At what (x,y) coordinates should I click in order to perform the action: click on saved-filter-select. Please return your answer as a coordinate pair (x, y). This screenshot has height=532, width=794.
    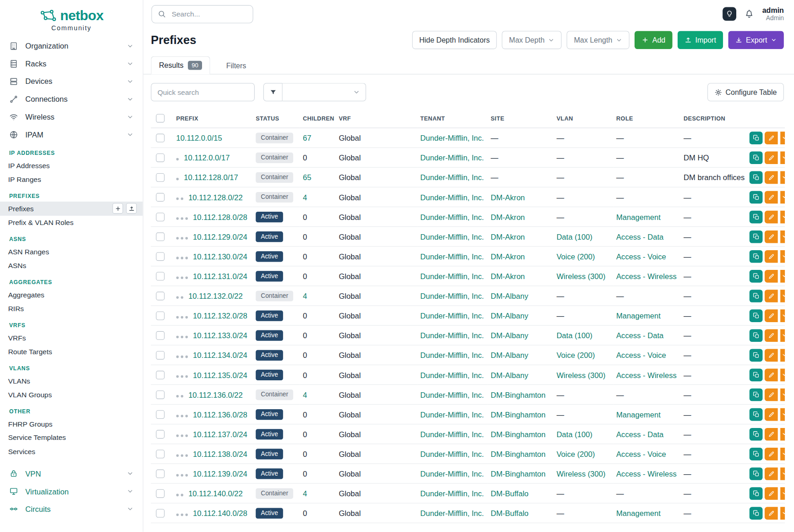
    Looking at the image, I should click on (324, 92).